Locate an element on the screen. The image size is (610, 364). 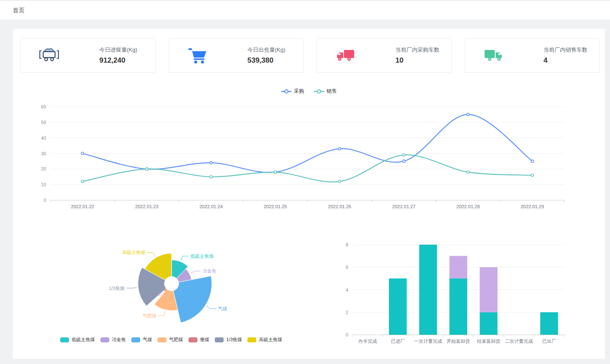
stat-card-text: 当前厂内销售车数 4 is located at coordinates (568, 55).